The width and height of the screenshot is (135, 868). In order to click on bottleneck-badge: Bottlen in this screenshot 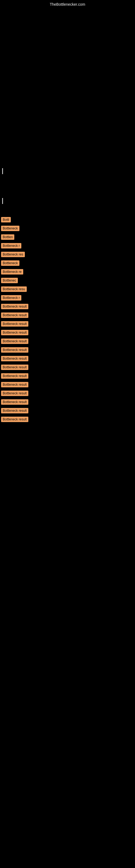, I will do `click(8, 237)`.